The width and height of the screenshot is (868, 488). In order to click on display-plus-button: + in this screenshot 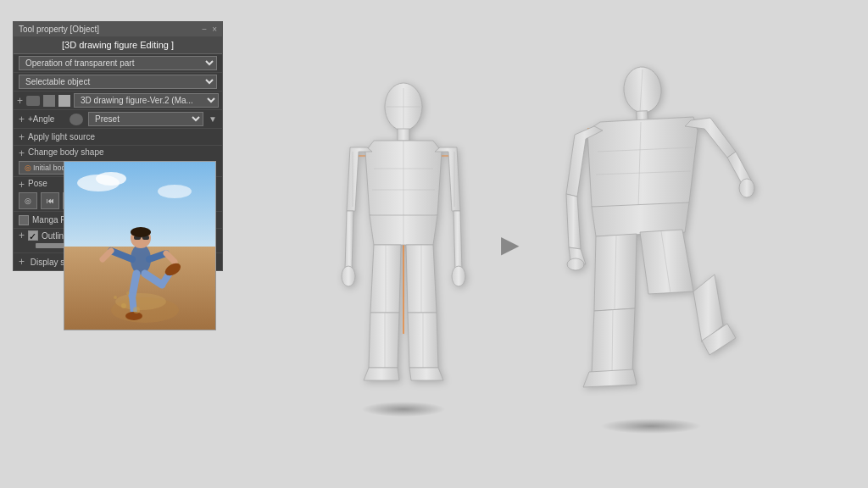, I will do `click(22, 262)`.